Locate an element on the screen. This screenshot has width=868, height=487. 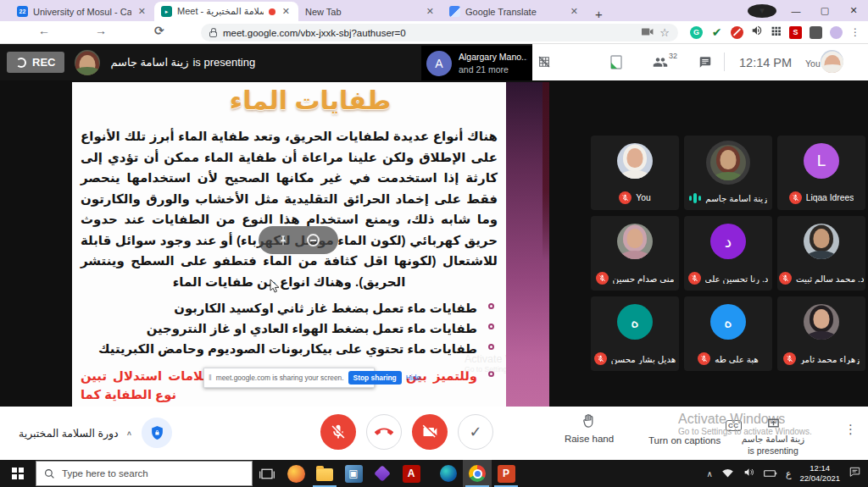
taskbar-app-photos: ▣ is located at coordinates (353, 473).